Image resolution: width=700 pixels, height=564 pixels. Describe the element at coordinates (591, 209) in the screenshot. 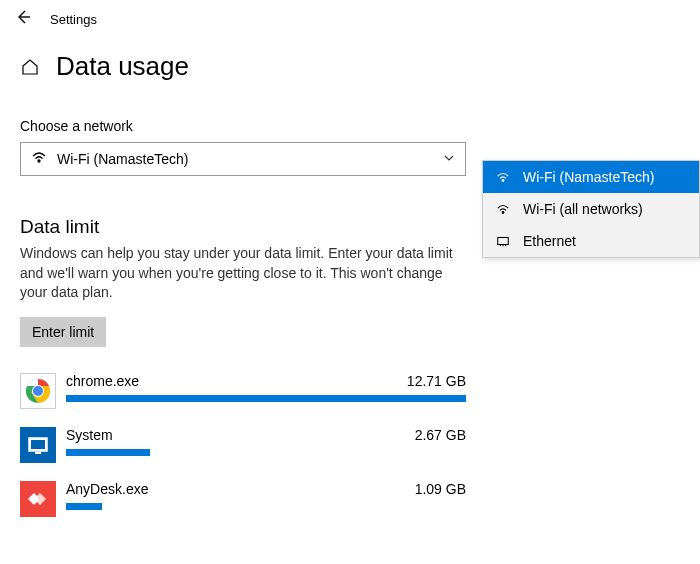

I see `network-menu-item: Wi-Fi (all networks)` at that location.